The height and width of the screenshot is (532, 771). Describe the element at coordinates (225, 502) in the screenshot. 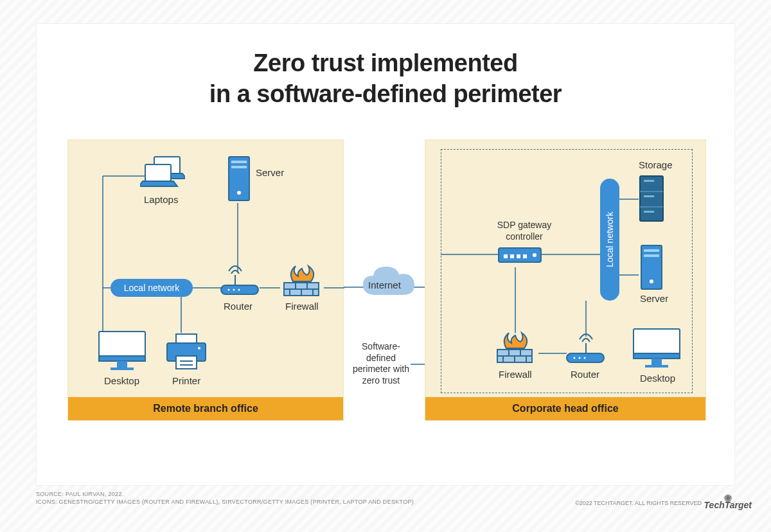

I see `credit-icons: ICONS: GENESTRO/GETTY IMAGES (ROUTER AND…` at that location.